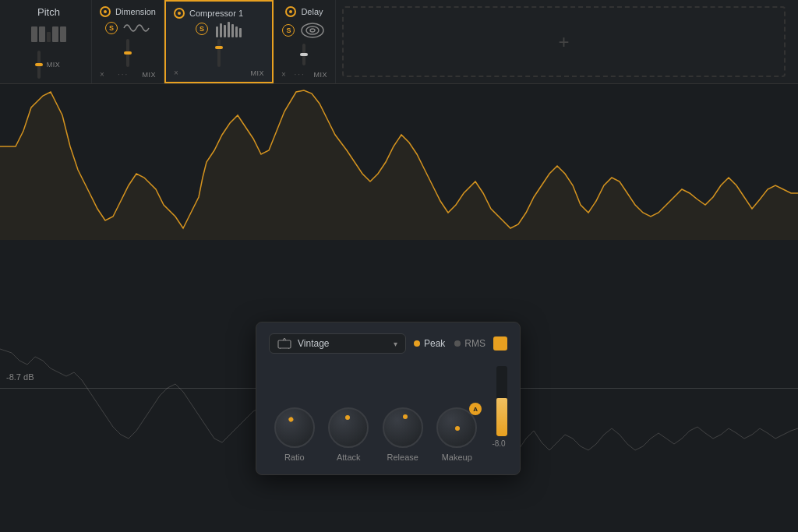 The height and width of the screenshot is (532, 798). Describe the element at coordinates (312, 12) in the screenshot. I see `delay-plugin-name: Delay` at that location.